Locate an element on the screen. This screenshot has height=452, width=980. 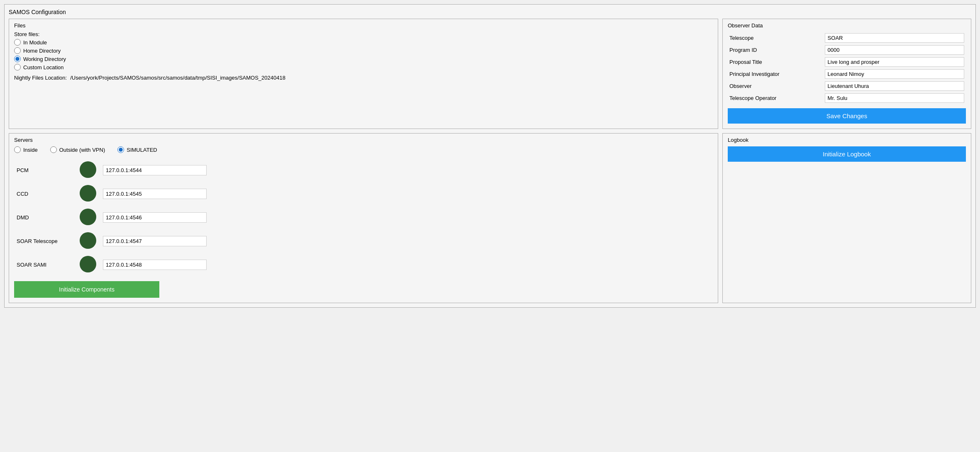
observer-section-title: Observer Data is located at coordinates (847, 26).